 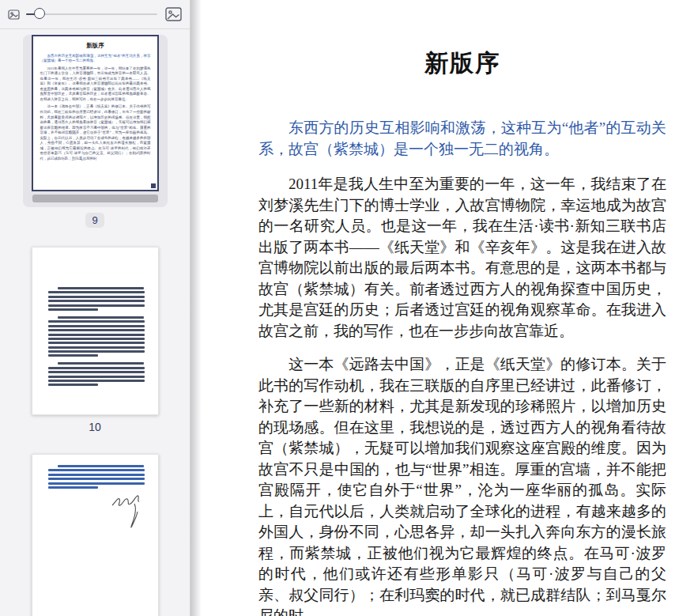 What do you see at coordinates (95, 133) in the screenshot?
I see `mini-paragraph: 这一本《远路去中国》，正是《纸天堂》的修订本。关于此书的写作动机，我在三联版的自…` at bounding box center [95, 133].